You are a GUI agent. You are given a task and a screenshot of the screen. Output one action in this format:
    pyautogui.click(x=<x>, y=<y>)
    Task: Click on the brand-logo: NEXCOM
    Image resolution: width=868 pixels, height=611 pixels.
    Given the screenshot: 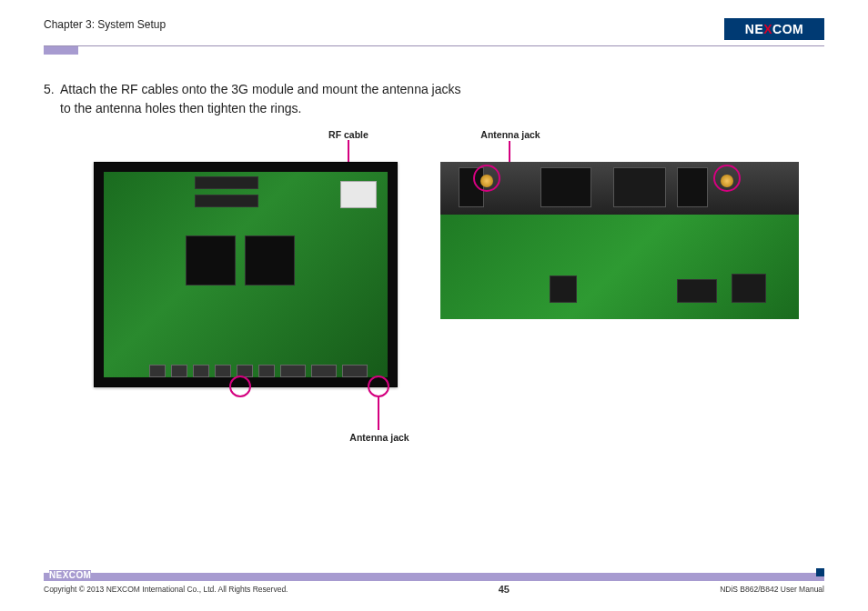 What is the action you would take?
    pyautogui.click(x=774, y=29)
    